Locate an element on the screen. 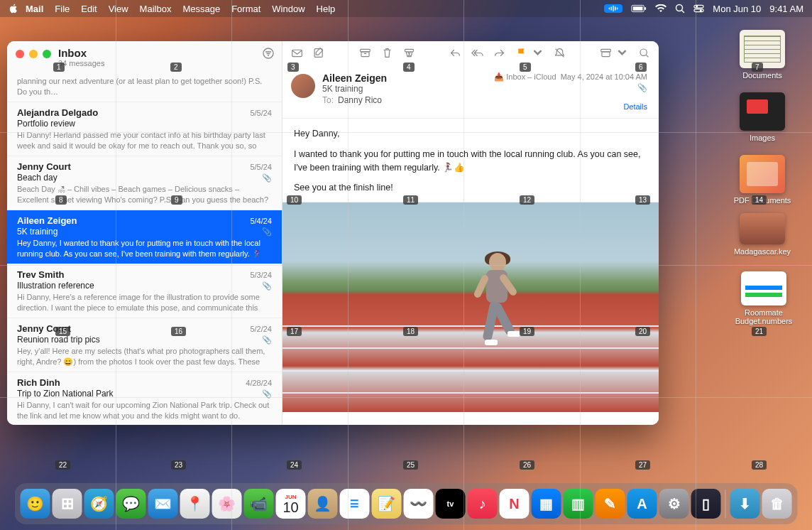 The height and width of the screenshot is (530, 812). mute-icon is located at coordinates (559, 54).